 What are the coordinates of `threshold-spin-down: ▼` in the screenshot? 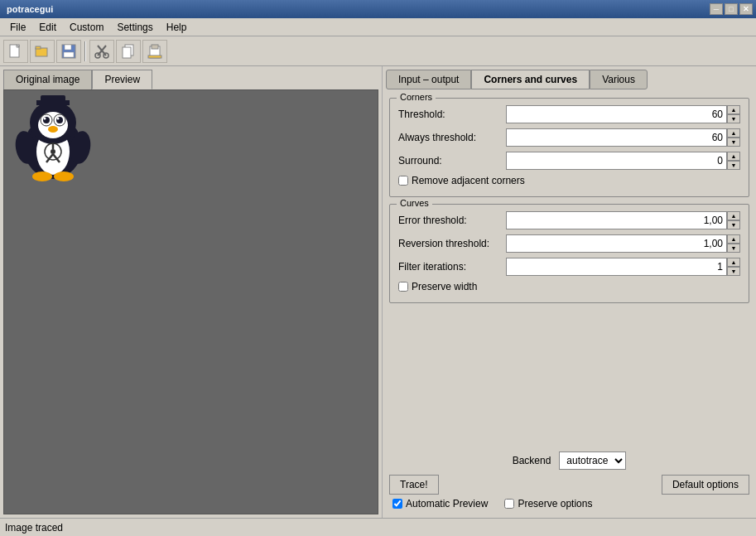 It's located at (734, 119).